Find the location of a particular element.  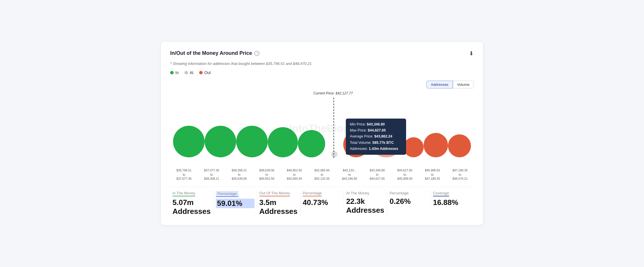

tooltip-vol-value: 585.77k BTC is located at coordinates (383, 143).